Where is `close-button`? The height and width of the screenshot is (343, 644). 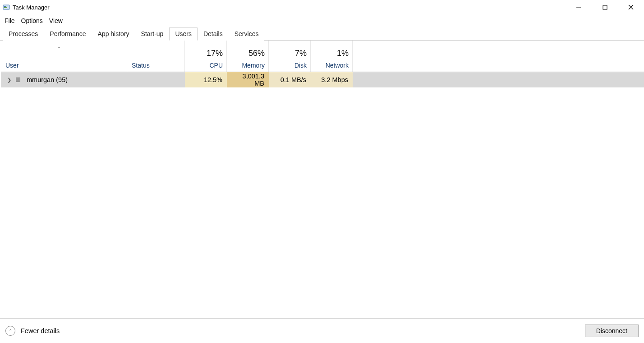 close-button is located at coordinates (631, 7).